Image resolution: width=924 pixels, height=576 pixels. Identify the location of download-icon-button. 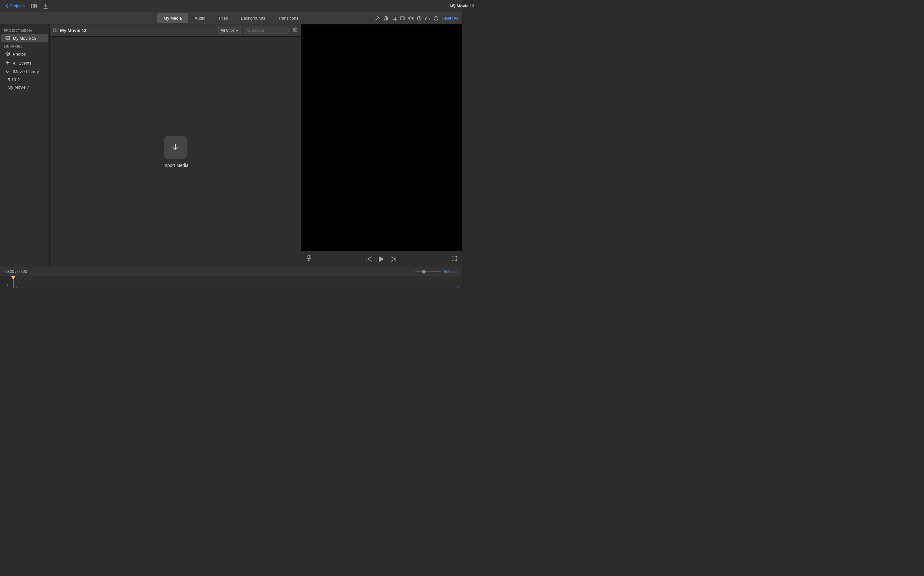
(46, 6).